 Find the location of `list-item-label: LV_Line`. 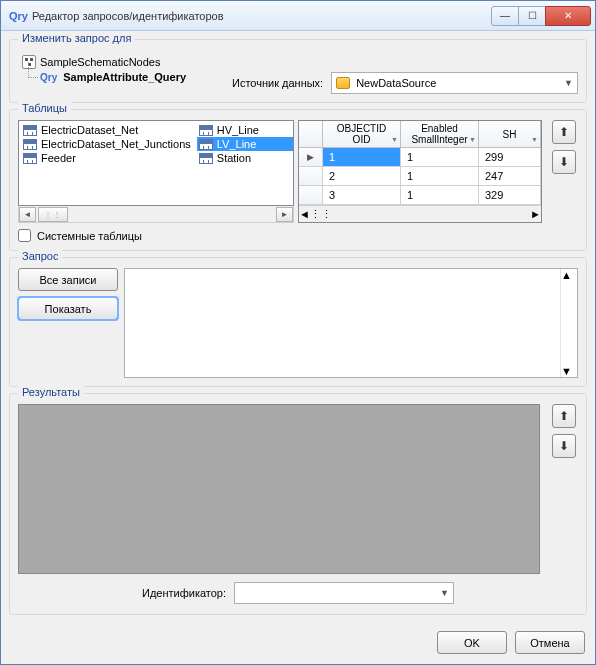

list-item-label: LV_Line is located at coordinates (237, 144).